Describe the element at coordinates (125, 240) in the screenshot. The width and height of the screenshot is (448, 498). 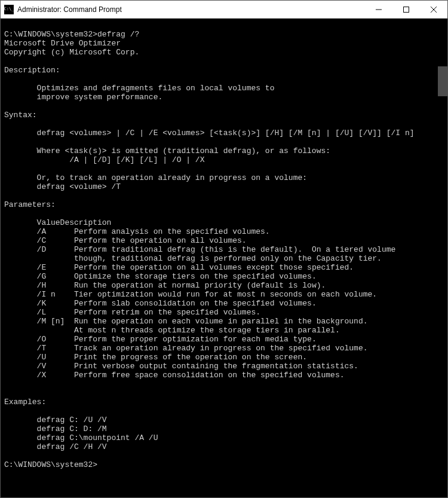
I see `param-row: /C Perform the operation on all volumes.` at that location.